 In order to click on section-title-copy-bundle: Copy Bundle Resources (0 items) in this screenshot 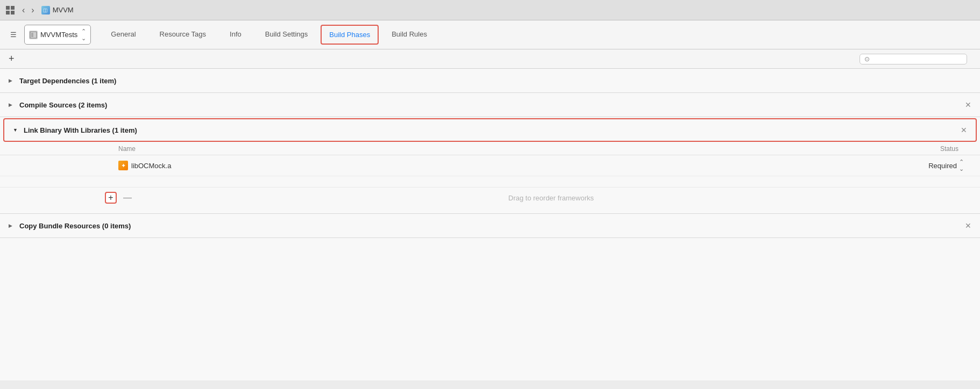, I will do `click(75, 226)`.